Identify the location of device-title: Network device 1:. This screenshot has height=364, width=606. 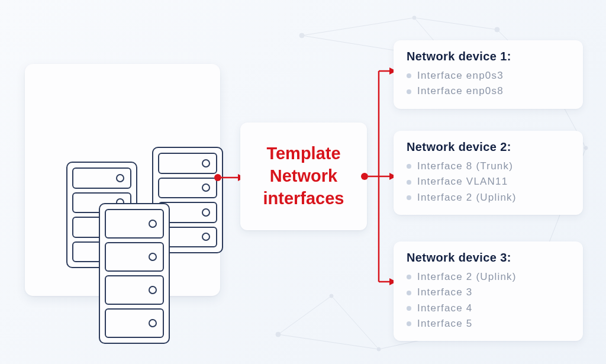
(489, 57).